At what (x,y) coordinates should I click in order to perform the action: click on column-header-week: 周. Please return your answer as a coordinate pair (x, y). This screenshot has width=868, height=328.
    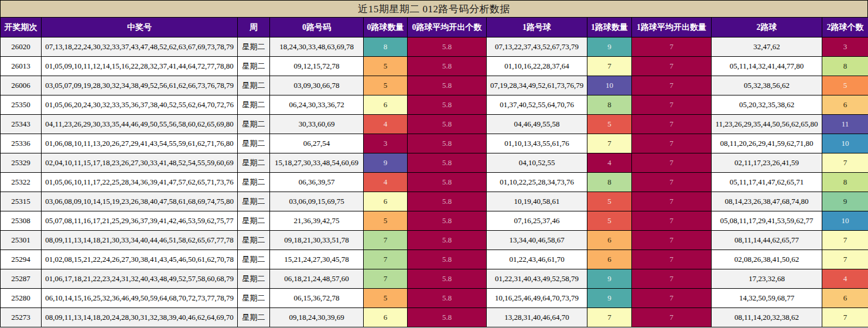
    Looking at the image, I should click on (254, 28).